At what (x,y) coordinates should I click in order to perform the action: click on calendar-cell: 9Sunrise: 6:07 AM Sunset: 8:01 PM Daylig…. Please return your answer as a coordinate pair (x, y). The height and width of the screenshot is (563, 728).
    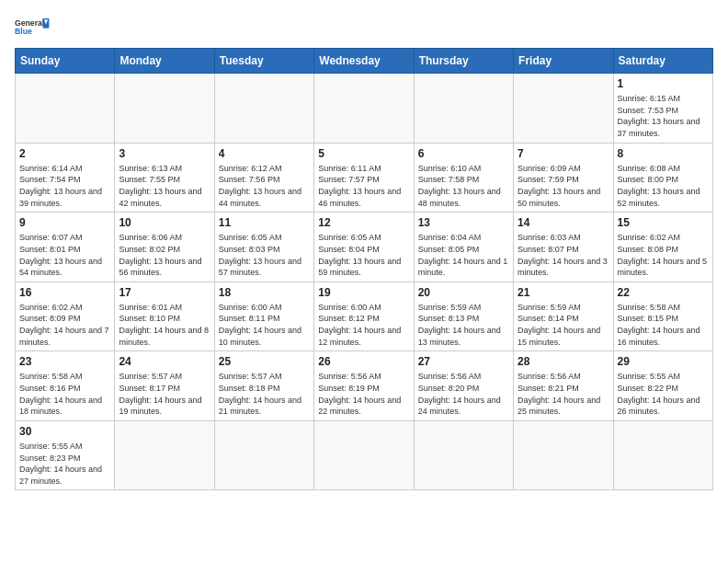
    Looking at the image, I should click on (65, 247).